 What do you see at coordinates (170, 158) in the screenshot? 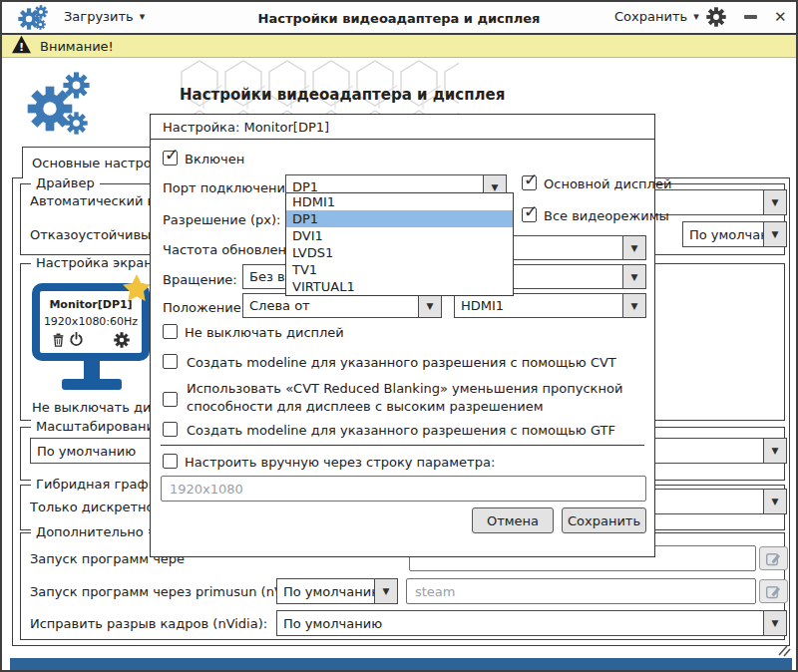
I see `enabled-checkbox: ✓` at bounding box center [170, 158].